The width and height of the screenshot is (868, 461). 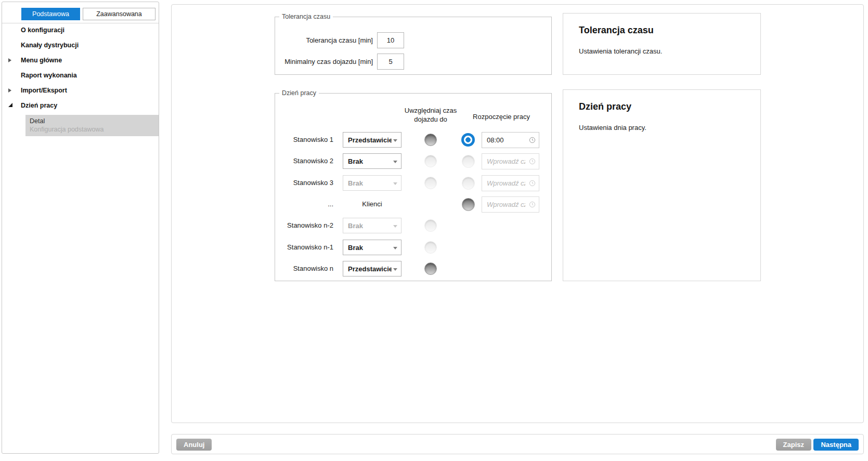 I want to click on sidebar-item-label: Kanały dystrybucji, so click(x=50, y=45).